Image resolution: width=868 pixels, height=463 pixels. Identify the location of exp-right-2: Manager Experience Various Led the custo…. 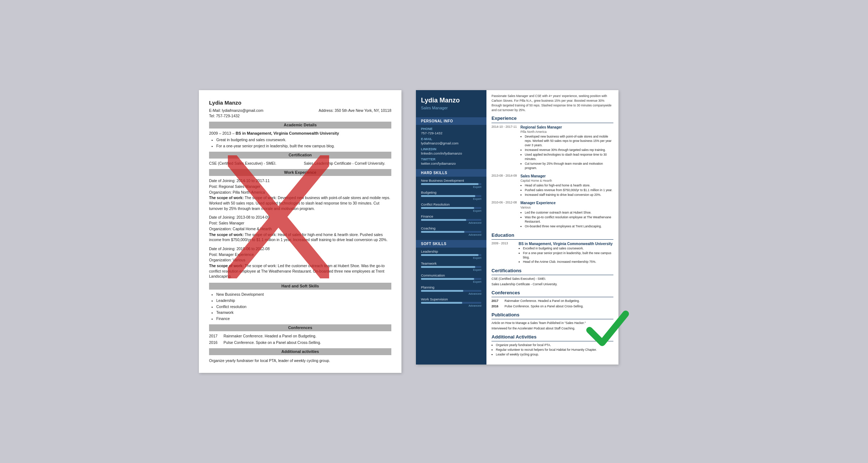
(567, 215).